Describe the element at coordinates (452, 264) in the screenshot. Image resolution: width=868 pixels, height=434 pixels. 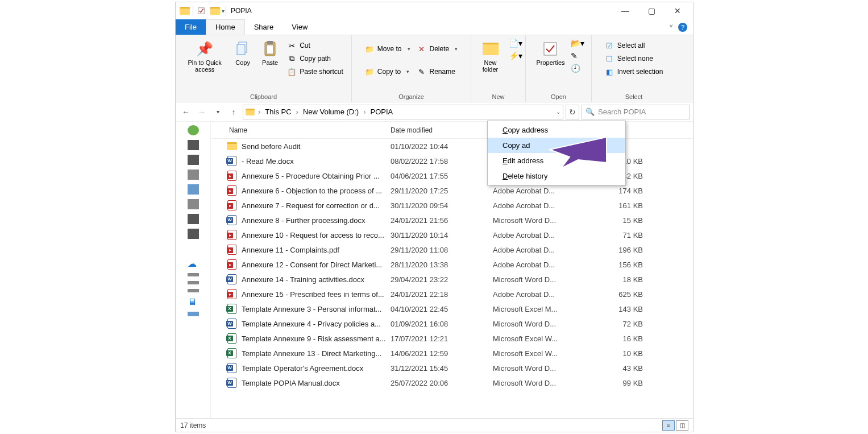
I see `file-row: Annexure 12 - Consent for Direct Marketi…` at that location.